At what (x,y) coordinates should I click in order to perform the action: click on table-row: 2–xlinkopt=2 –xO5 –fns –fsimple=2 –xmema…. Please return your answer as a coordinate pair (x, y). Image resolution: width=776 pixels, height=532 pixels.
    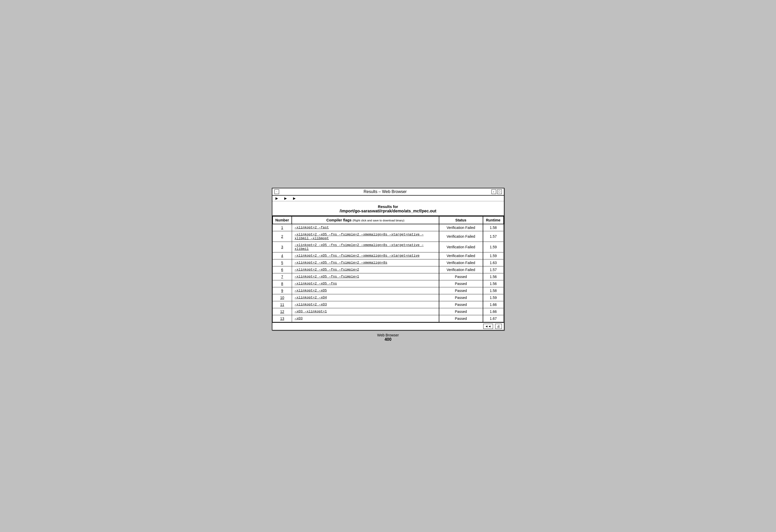
    Looking at the image, I should click on (388, 236).